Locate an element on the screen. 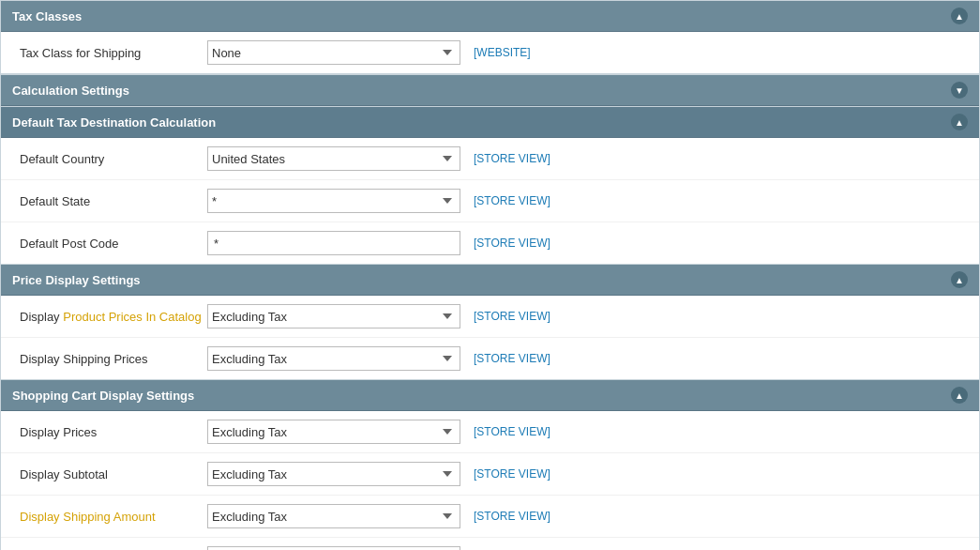 Image resolution: width=980 pixels, height=550 pixels. include-tax-grand-total-control: No Yes is located at coordinates (334, 548).